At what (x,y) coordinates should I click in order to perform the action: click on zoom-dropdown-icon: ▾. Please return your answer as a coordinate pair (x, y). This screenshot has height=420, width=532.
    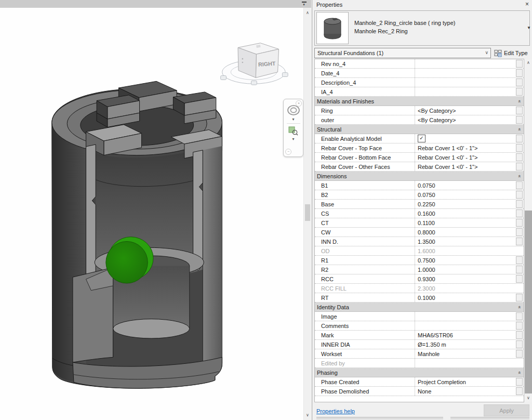
    Looking at the image, I should click on (293, 139).